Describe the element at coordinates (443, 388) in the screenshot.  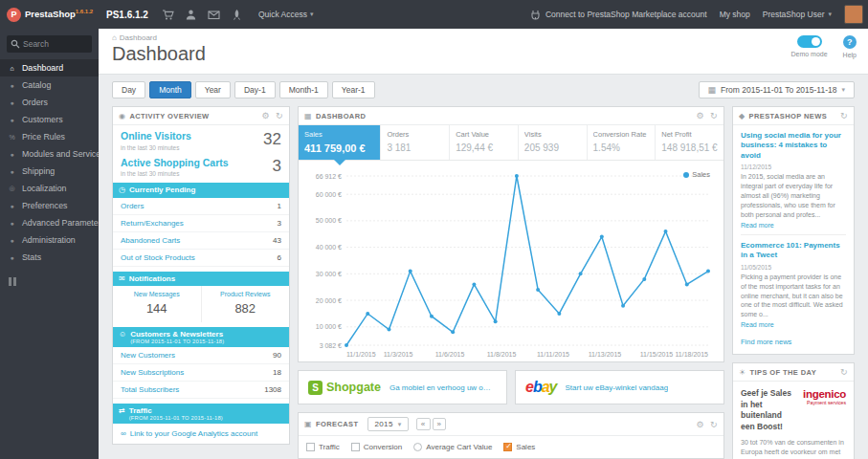
I see `shopgate-link: Ga mobiel en verhoog uw omzet` at that location.